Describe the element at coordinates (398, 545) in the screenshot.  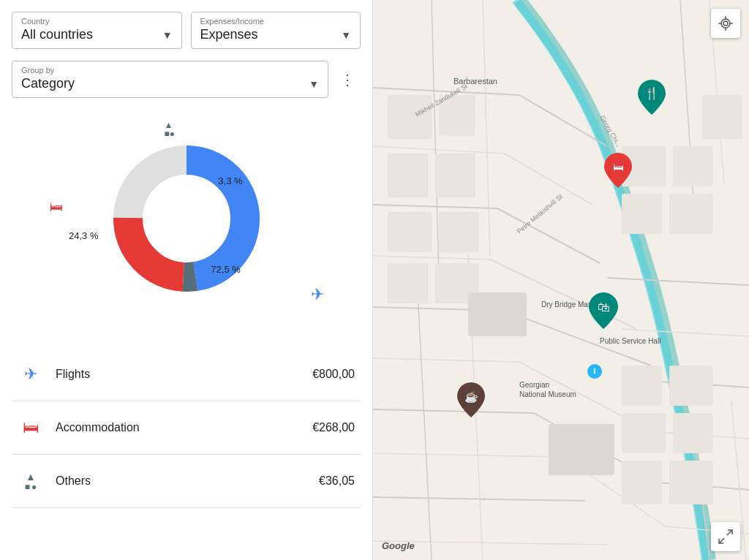
I see `google-logo: Google` at that location.